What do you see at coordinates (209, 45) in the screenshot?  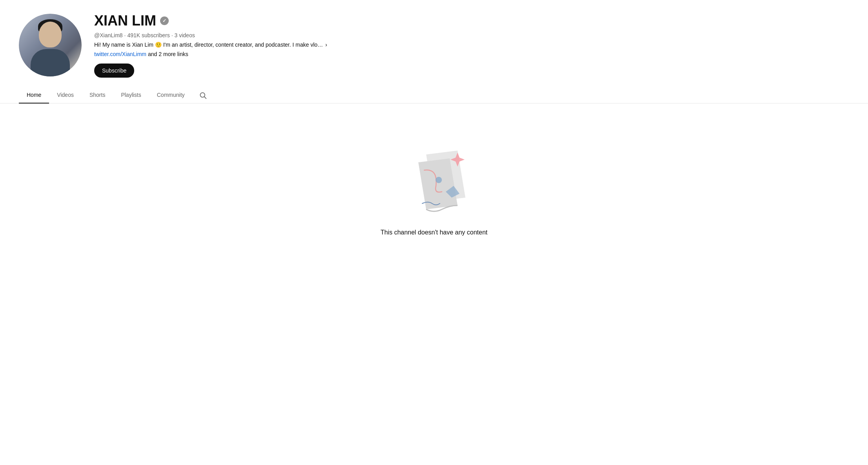 I see `description-text: Hi! My name is Xian Lim 🙂 I'm an artist,…` at bounding box center [209, 45].